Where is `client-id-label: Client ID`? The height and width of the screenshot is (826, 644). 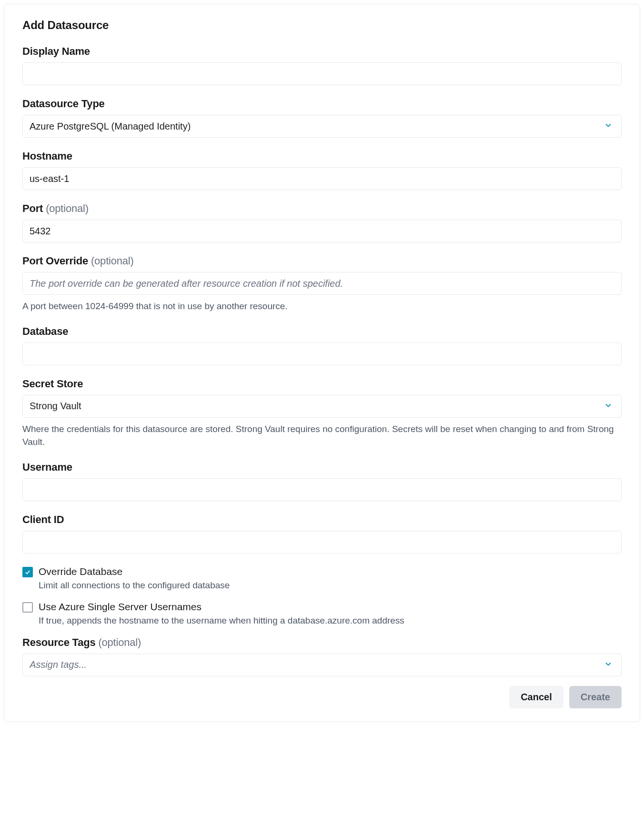
client-id-label: Client ID is located at coordinates (322, 520).